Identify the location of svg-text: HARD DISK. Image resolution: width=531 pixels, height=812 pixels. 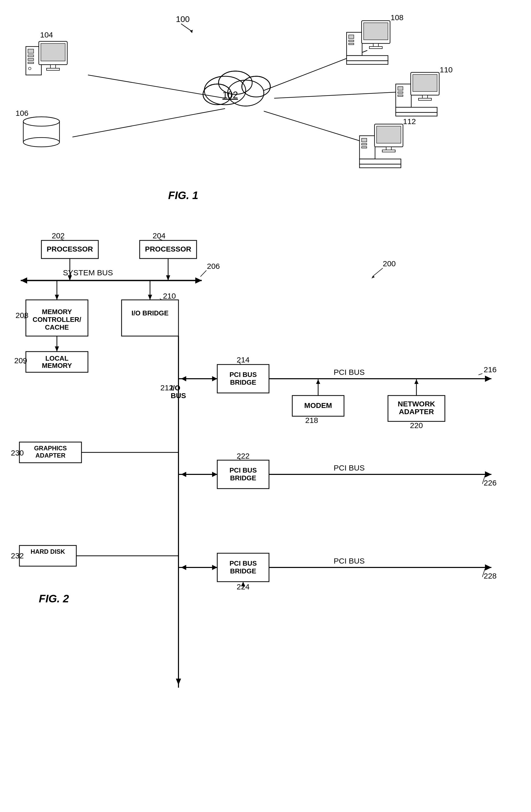
(48, 551).